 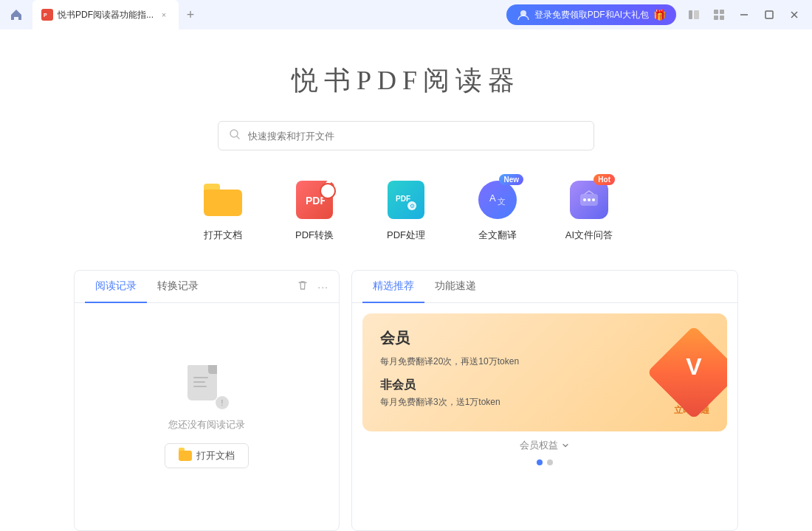 I want to click on titlebar: P 悦书PDF阅读器功能指... × + 登录免费领取PDF和AI大礼包 🎁, so click(x=406, y=15).